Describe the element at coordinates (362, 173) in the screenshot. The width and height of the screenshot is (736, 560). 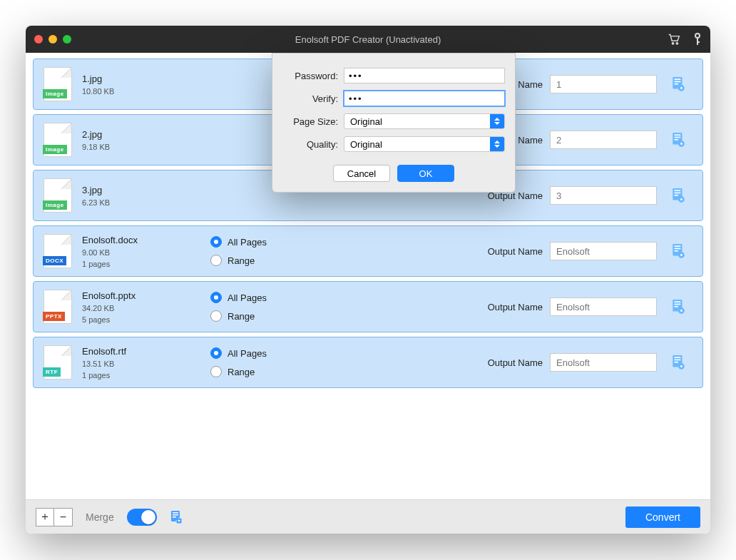
I see `cancel-button: Cancel` at that location.